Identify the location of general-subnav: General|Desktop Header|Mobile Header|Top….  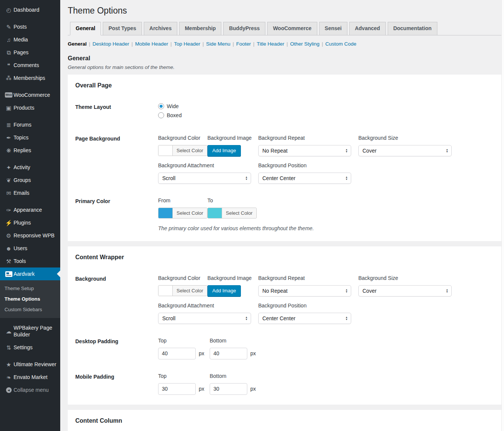
(285, 44).